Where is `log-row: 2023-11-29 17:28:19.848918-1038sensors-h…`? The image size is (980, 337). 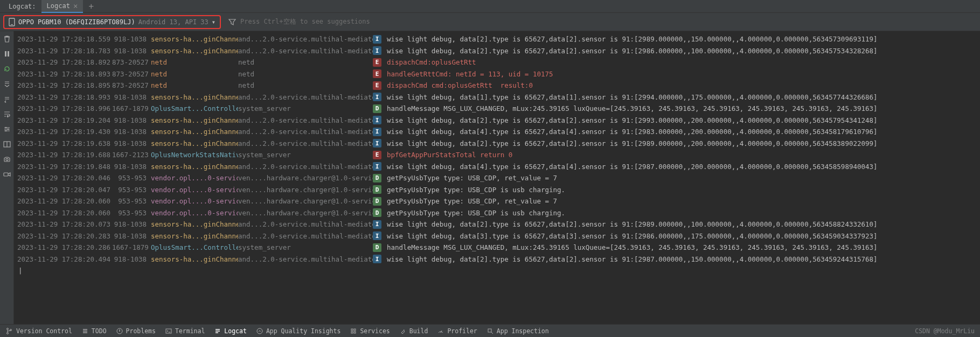 log-row: 2023-11-29 17:28:19.848918-1038sensors-h… is located at coordinates (497, 167).